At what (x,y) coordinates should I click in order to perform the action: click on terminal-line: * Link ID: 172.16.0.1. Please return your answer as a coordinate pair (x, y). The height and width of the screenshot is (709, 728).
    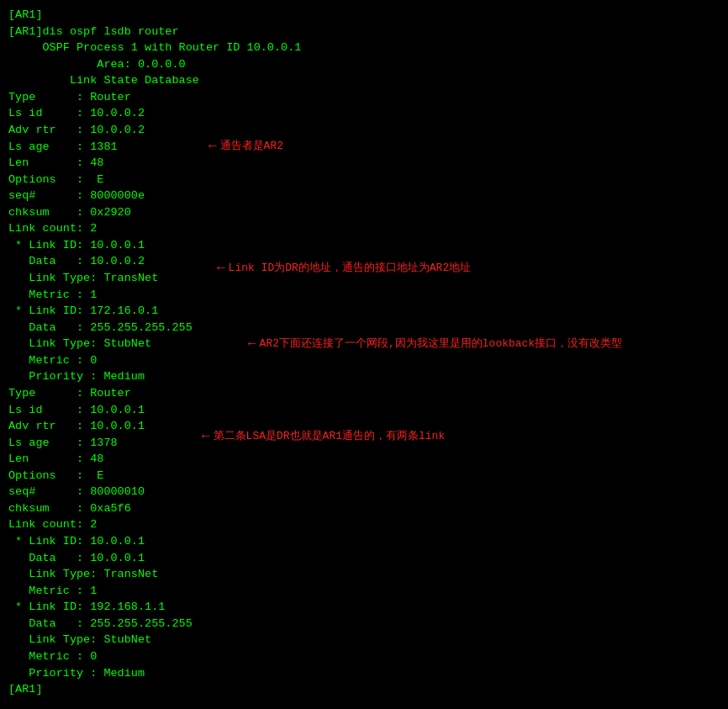
    Looking at the image, I should click on (364, 311).